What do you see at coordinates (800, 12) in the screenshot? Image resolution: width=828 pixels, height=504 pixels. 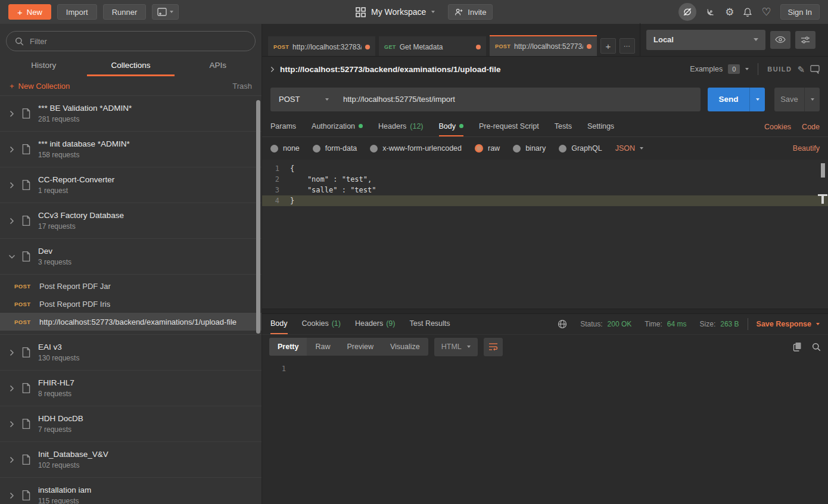 I see `sign-in-button: Sign In` at bounding box center [800, 12].